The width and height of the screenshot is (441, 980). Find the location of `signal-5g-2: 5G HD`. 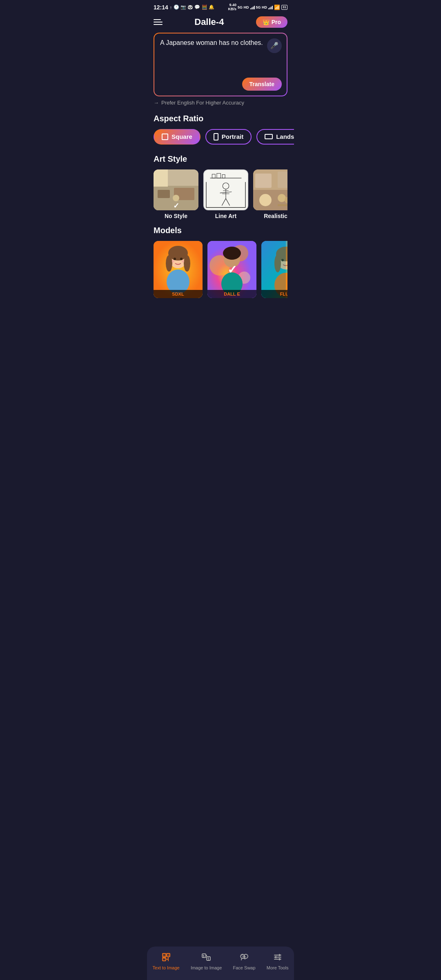

signal-5g-2: 5G HD is located at coordinates (262, 7).